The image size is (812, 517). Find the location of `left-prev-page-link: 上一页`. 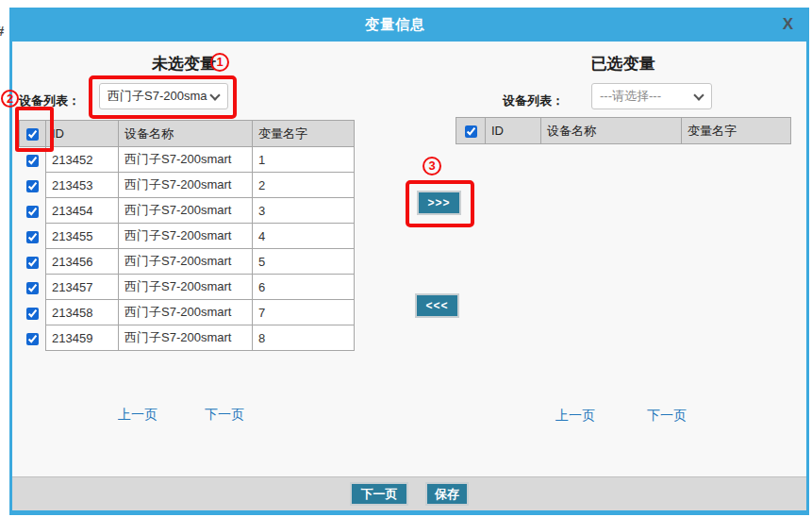

left-prev-page-link: 上一页 is located at coordinates (138, 415).